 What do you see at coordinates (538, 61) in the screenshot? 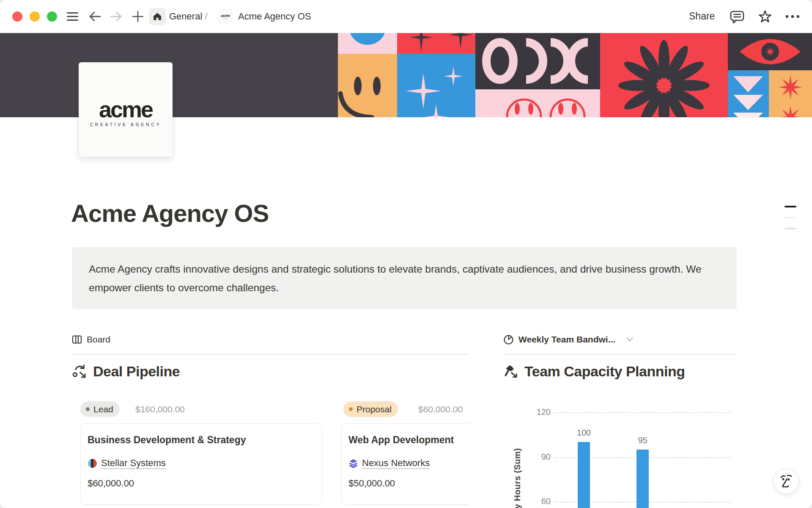
I see `abstract-letter-shapes` at bounding box center [538, 61].